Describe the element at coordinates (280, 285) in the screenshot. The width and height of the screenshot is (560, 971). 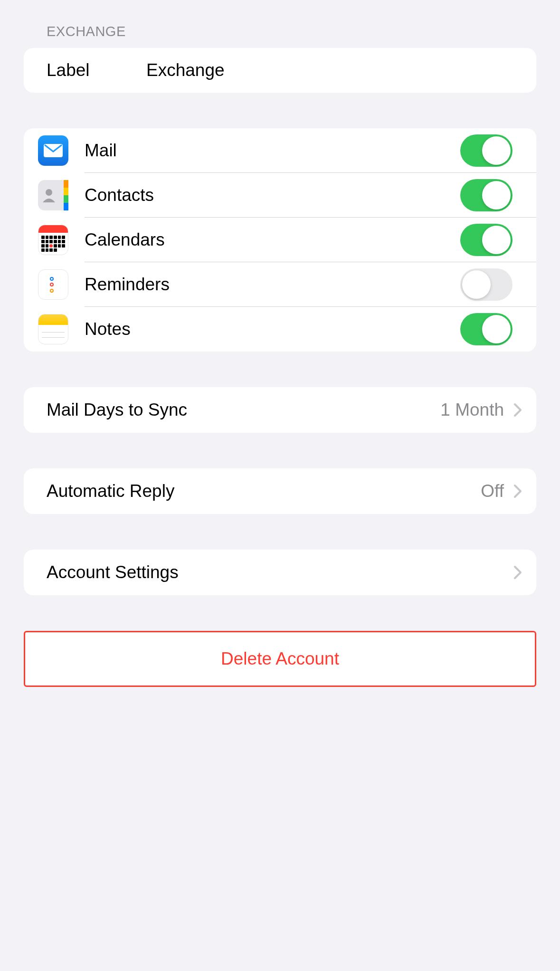
I see `service-row-reminders: Reminders` at that location.